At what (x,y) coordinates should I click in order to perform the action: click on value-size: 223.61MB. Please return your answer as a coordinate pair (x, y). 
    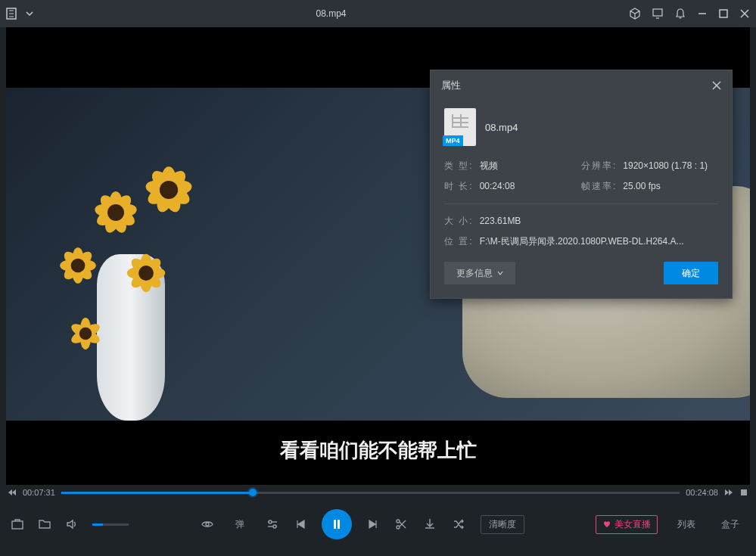
    Looking at the image, I should click on (501, 221).